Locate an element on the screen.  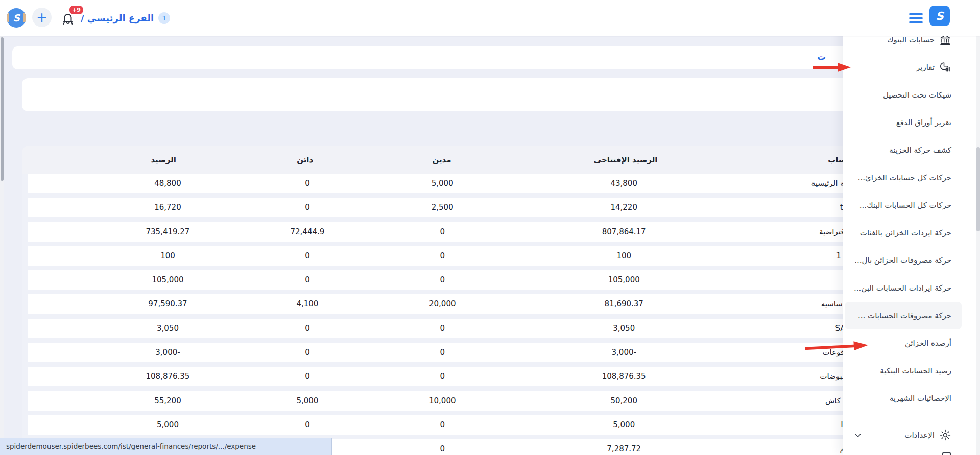
sidebar-item: حركات كل حسابات الخزائ... is located at coordinates (902, 178).